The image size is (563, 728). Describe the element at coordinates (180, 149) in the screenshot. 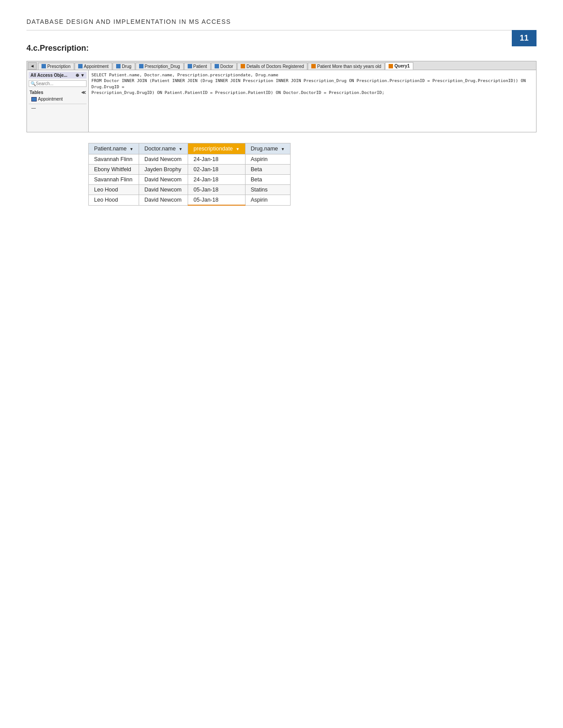

I see `sort-arrow-doctor: ▼` at that location.